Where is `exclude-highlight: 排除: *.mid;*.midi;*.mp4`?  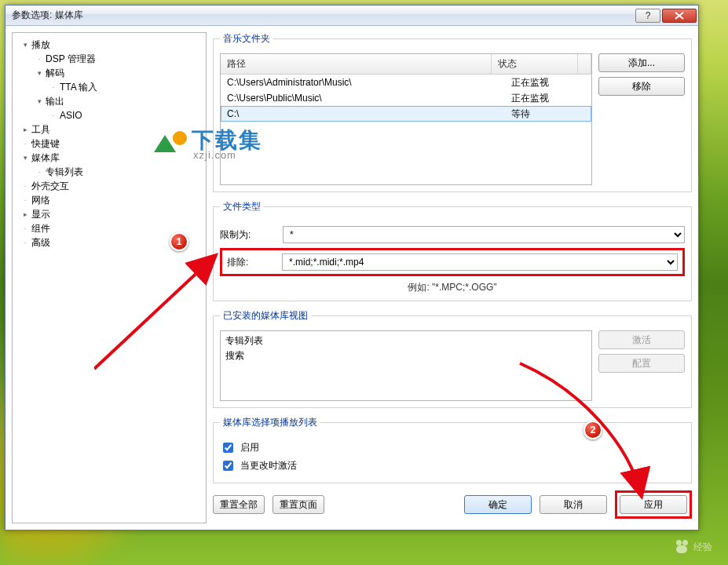 exclude-highlight: 排除: *.mid;*.midi;*.mp4 is located at coordinates (452, 262).